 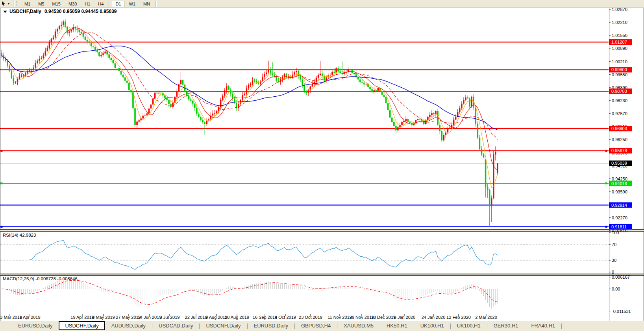 I want to click on timeframe-button-m15: M15, so click(x=56, y=4).